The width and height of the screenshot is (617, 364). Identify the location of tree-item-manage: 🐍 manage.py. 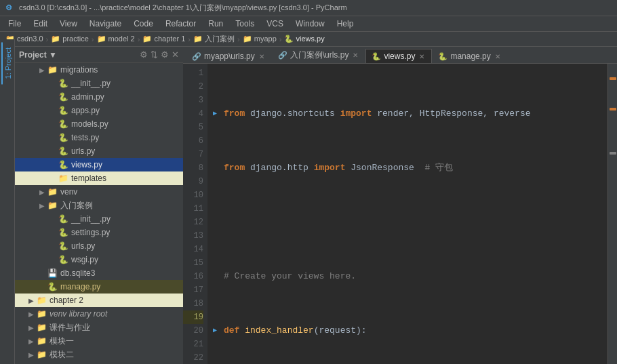
(99, 287).